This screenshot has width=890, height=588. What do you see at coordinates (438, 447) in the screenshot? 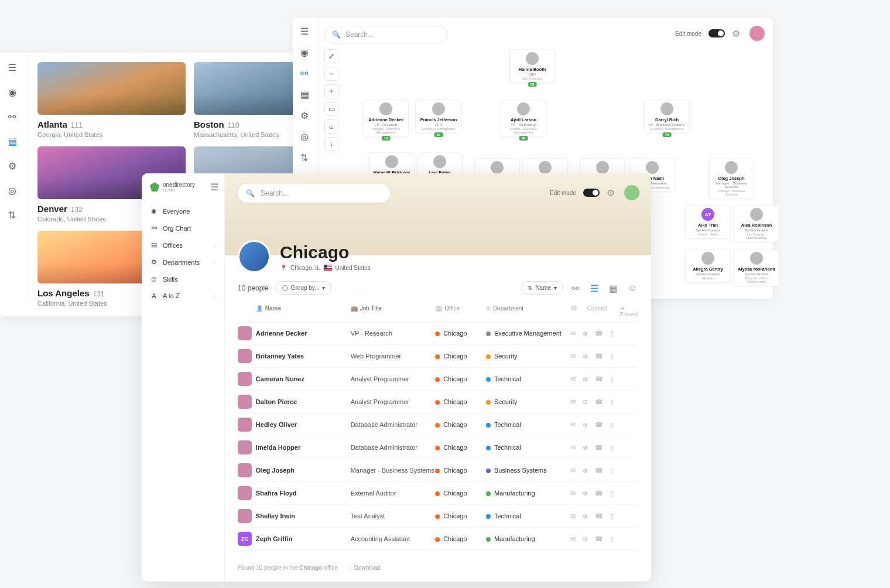
I see `table-row: Imelda HopperDatabase AdministratorChica…` at bounding box center [438, 447].